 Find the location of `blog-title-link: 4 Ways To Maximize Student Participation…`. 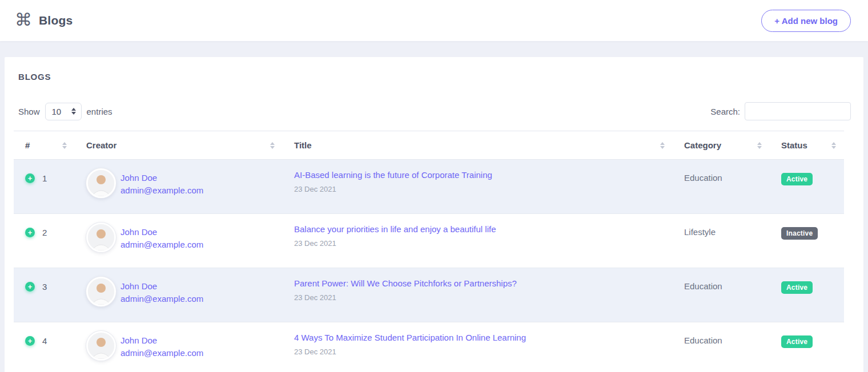

blog-title-link: 4 Ways To Maximize Student Participation… is located at coordinates (410, 338).